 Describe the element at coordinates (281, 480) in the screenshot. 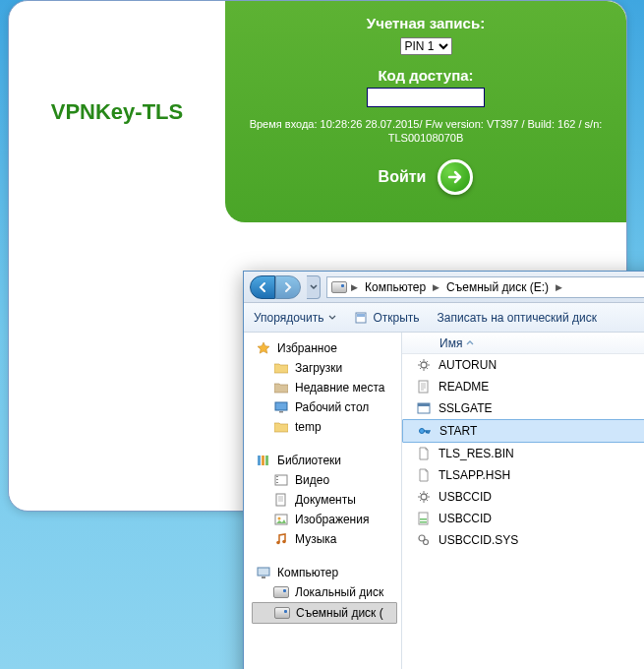

I see `video-icon` at that location.